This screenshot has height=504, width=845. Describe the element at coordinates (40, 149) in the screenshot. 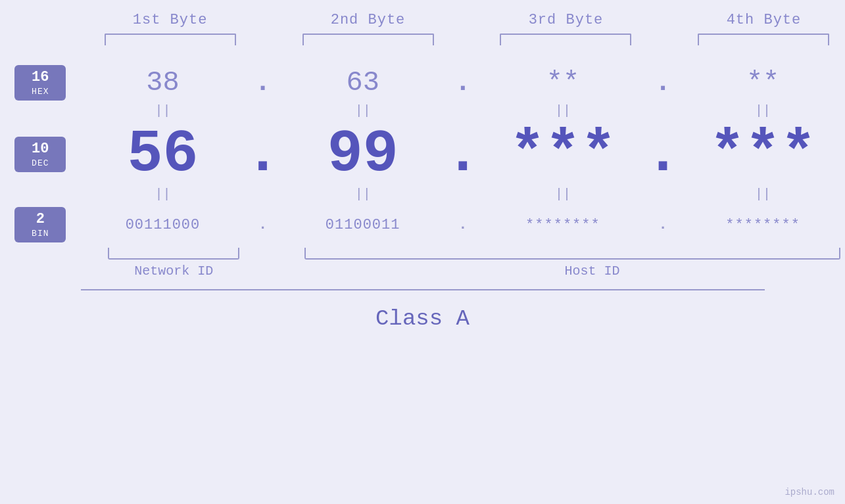

I see `dec-badge-number: 10` at that location.